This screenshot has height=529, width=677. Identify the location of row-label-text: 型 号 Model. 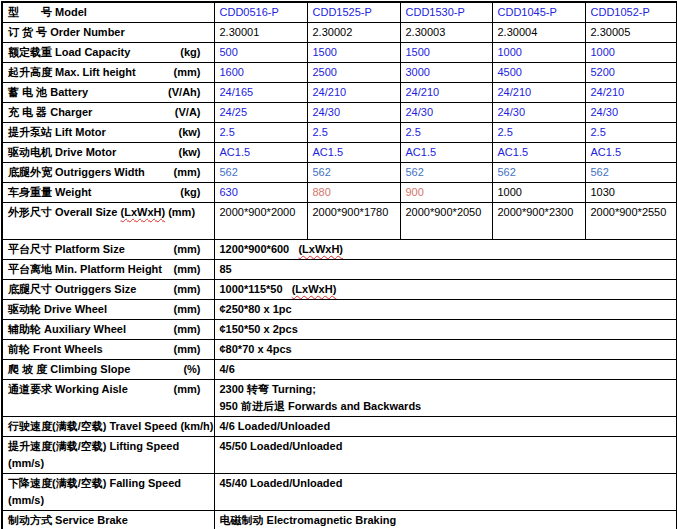
(48, 12).